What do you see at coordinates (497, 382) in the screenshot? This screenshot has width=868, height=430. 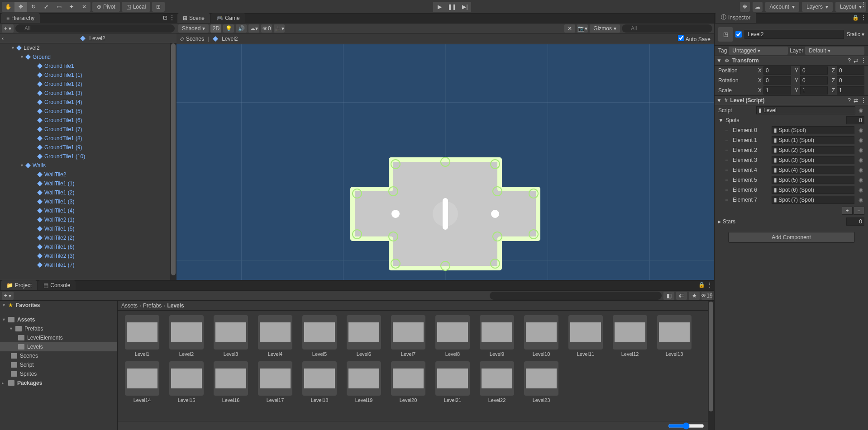 I see `asset-item: Level22` at bounding box center [497, 382].